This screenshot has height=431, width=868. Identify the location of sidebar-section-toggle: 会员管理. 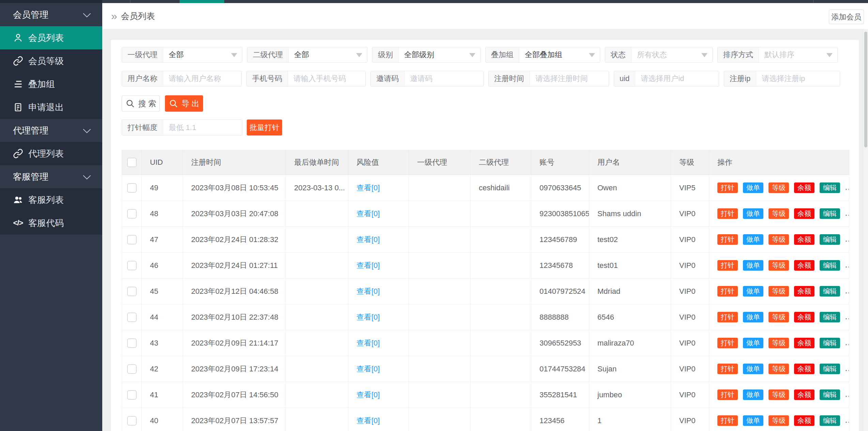
(51, 15).